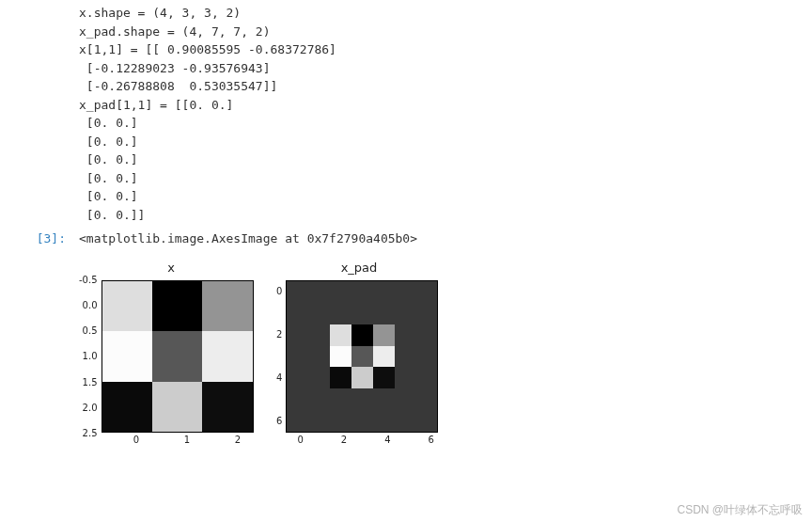 Image resolution: width=812 pixels, height=522 pixels. I want to click on tick-label: 2.0, so click(90, 408).